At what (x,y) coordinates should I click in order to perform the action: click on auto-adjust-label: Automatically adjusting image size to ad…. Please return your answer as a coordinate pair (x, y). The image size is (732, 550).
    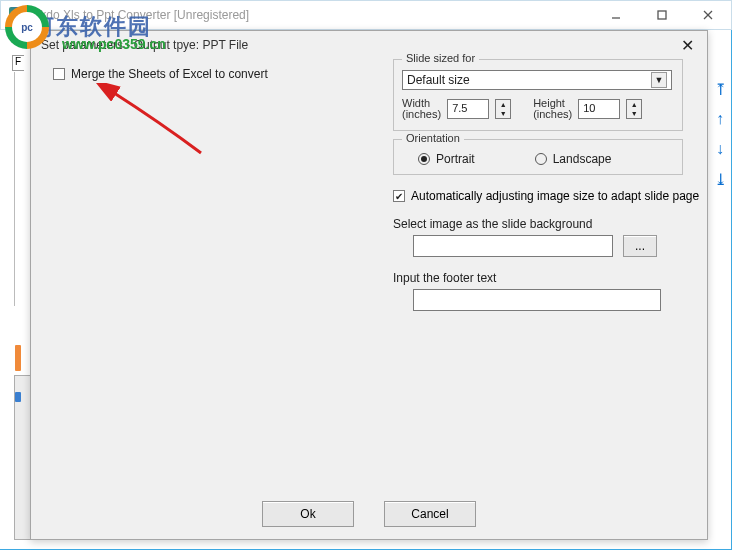
    Looking at the image, I should click on (555, 196).